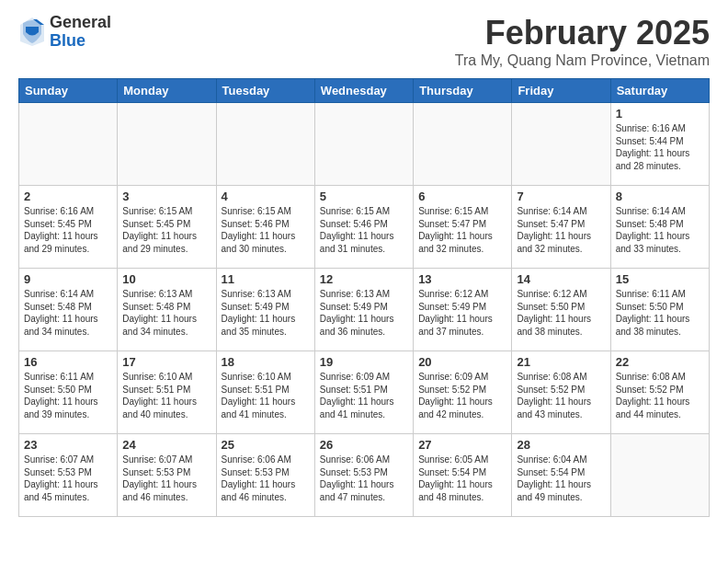 Image resolution: width=728 pixels, height=563 pixels. Describe the element at coordinates (166, 280) in the screenshot. I see `day-number: 10` at that location.